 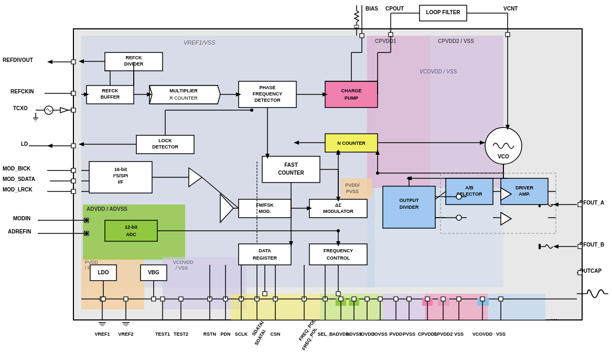 I want to click on svg-text: FREQUENCY, so click(x=267, y=94).